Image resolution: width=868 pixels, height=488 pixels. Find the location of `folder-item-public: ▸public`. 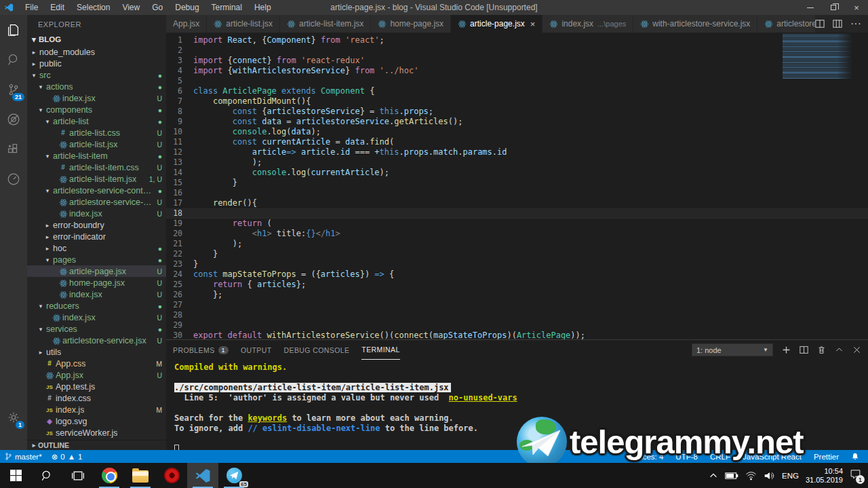

folder-item-public: ▸public is located at coordinates (96, 64).